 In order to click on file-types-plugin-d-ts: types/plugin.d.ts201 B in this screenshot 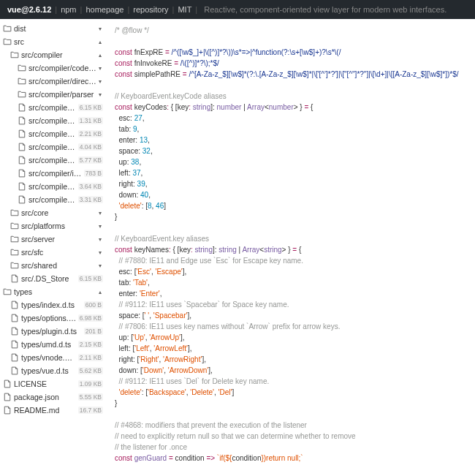, I will do `click(53, 331)`.